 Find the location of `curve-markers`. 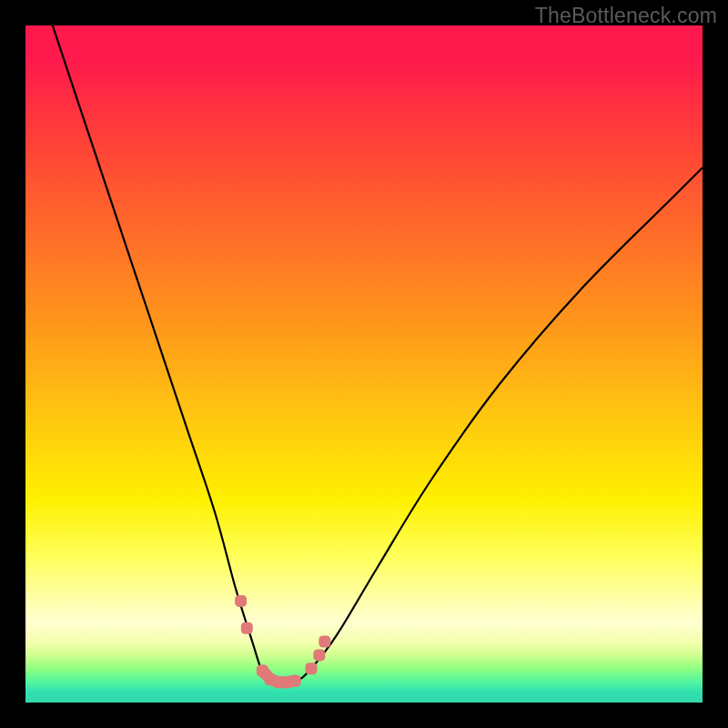

curve-markers is located at coordinates (282, 642).